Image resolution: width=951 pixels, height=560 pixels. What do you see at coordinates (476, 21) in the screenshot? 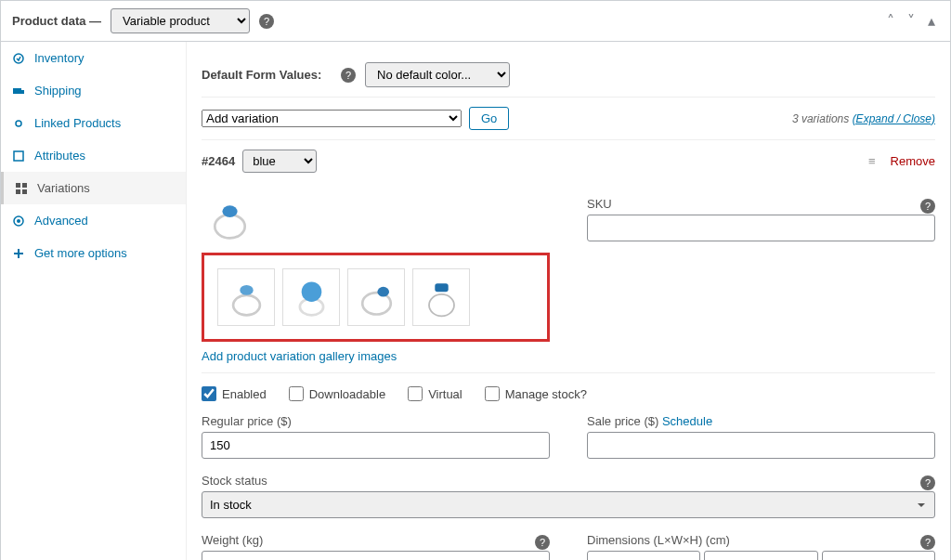
I see `panel-header: Product data — Variable product ? ˄ ˅ ▴` at bounding box center [476, 21].